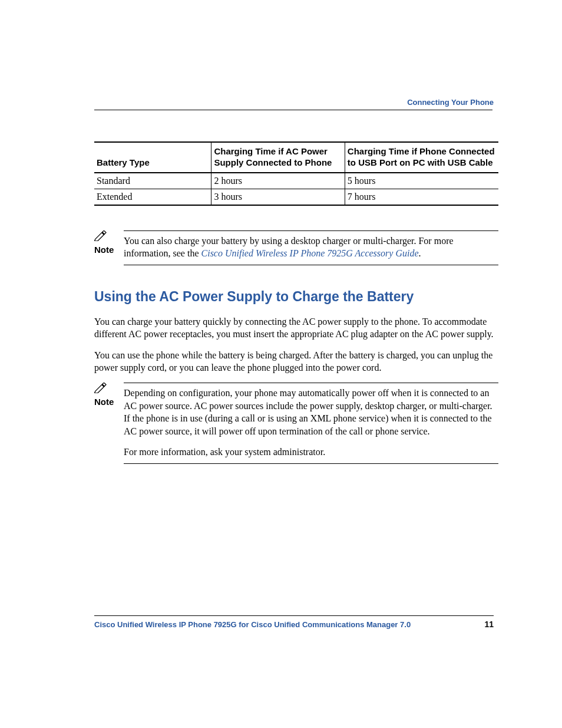 This screenshot has width=562, height=728. Describe the element at coordinates (153, 197) in the screenshot. I see `table-cell: Extended` at that location.